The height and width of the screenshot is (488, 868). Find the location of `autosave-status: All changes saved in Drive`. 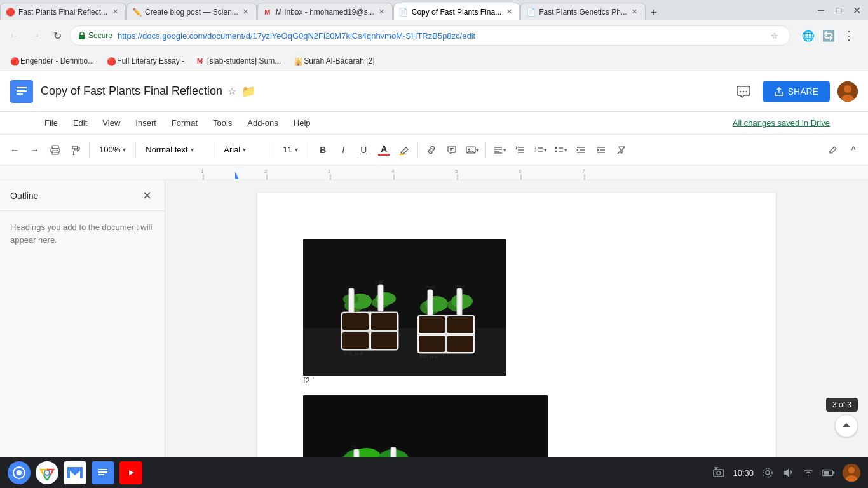

autosave-status: All changes saved in Drive is located at coordinates (782, 123).